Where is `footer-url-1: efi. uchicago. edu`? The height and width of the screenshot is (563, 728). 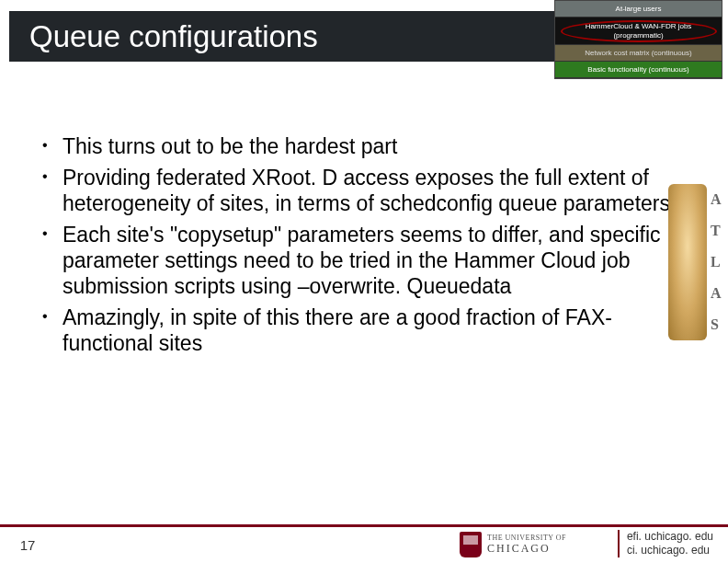 footer-url-1: efi. uchicago. edu is located at coordinates (670, 537).